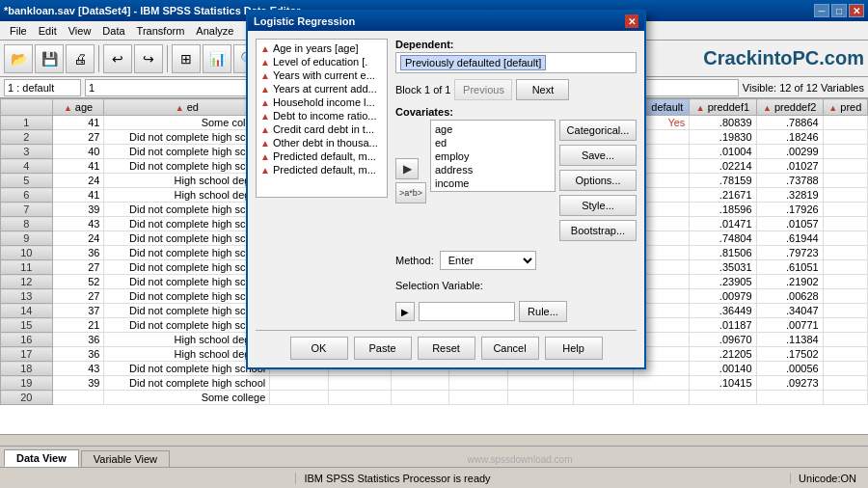 This screenshot has width=868, height=488. What do you see at coordinates (789, 224) in the screenshot?
I see `table-cell-preddef2: .01057` at bounding box center [789, 224].